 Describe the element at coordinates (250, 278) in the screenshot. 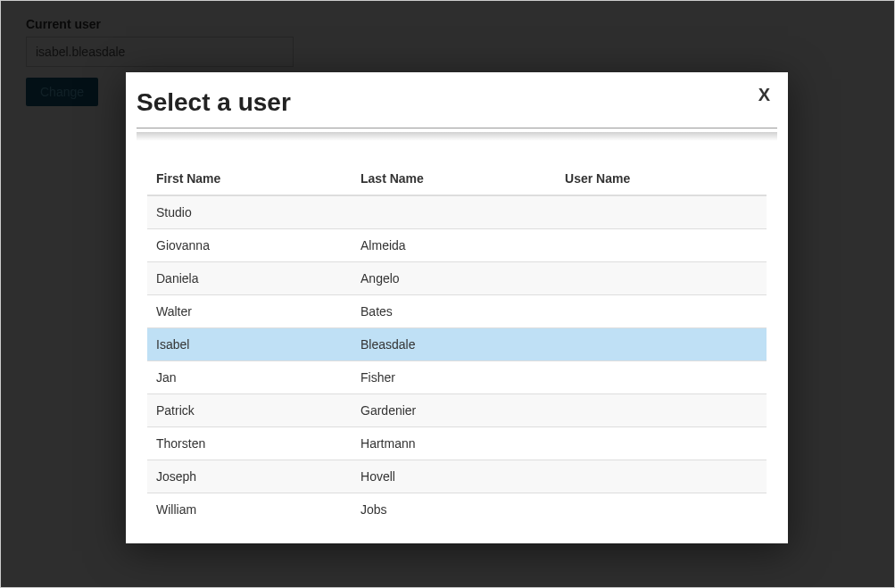

I see `cell-first-name: Daniela` at that location.